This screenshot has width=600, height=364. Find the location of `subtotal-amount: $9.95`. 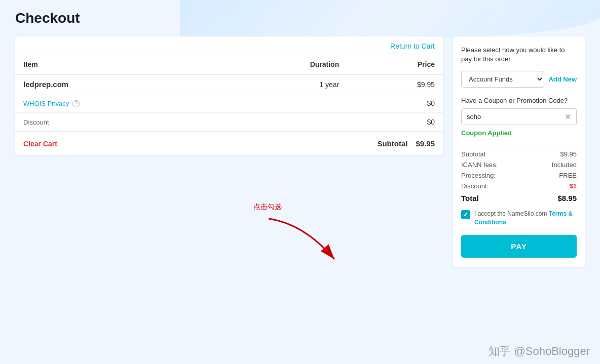

subtotal-amount: $9.95 is located at coordinates (425, 144).